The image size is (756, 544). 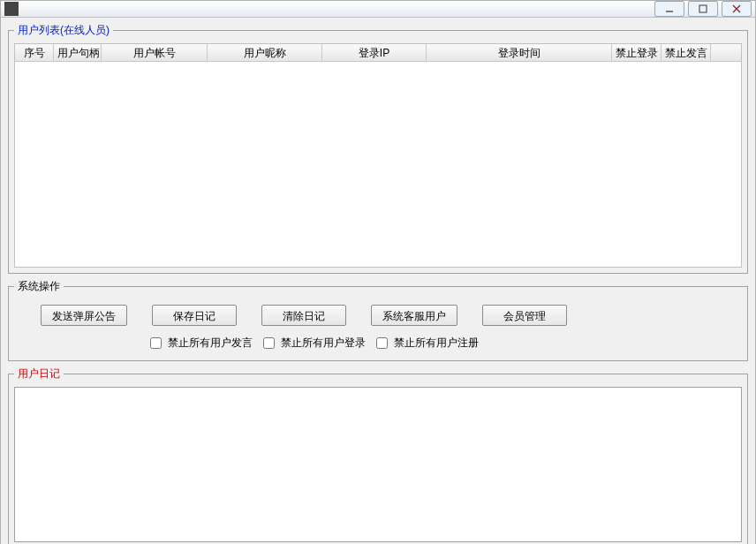 I want to click on nologin-all-label: 禁止所有用户登录, so click(x=313, y=343).